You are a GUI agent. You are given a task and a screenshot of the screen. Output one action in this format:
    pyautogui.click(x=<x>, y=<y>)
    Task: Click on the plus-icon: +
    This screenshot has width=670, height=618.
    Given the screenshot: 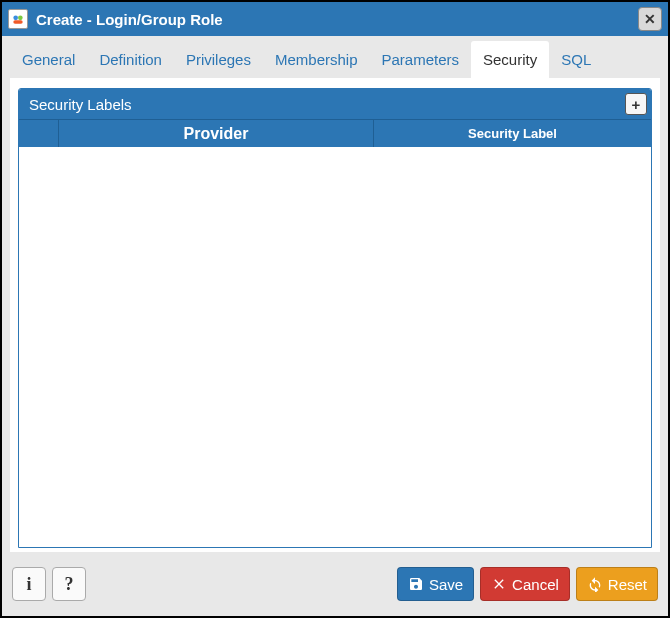 What is the action you would take?
    pyautogui.click(x=636, y=104)
    